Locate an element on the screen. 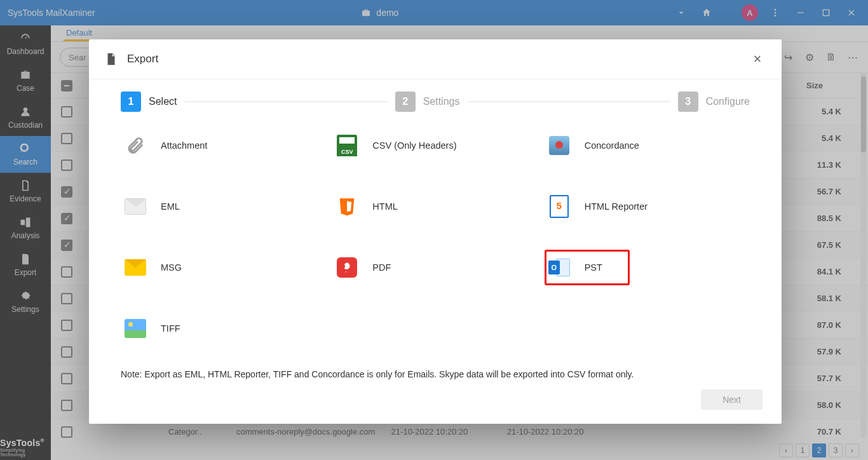 The width and height of the screenshot is (868, 460). msg-icon is located at coordinates (135, 267).